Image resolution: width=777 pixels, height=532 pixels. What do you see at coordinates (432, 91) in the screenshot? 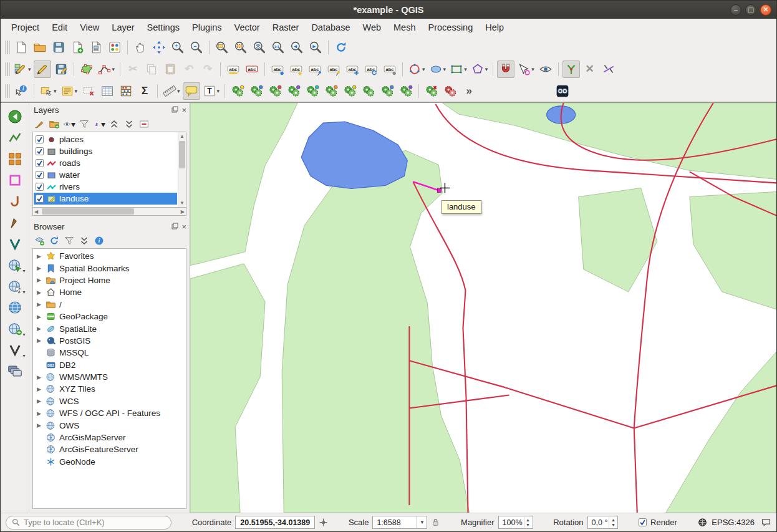
I see `check-geometries-button` at bounding box center [432, 91].